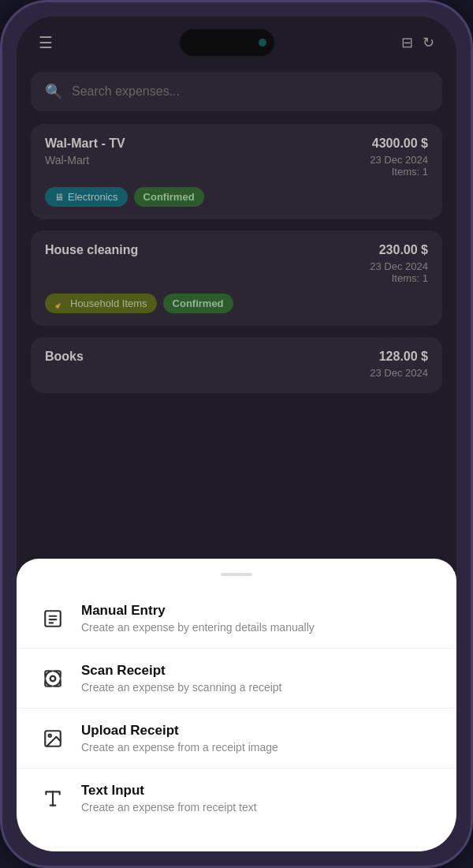 The image size is (473, 868). I want to click on text-input-text: Text Input Create an expense from receip…, so click(258, 799).